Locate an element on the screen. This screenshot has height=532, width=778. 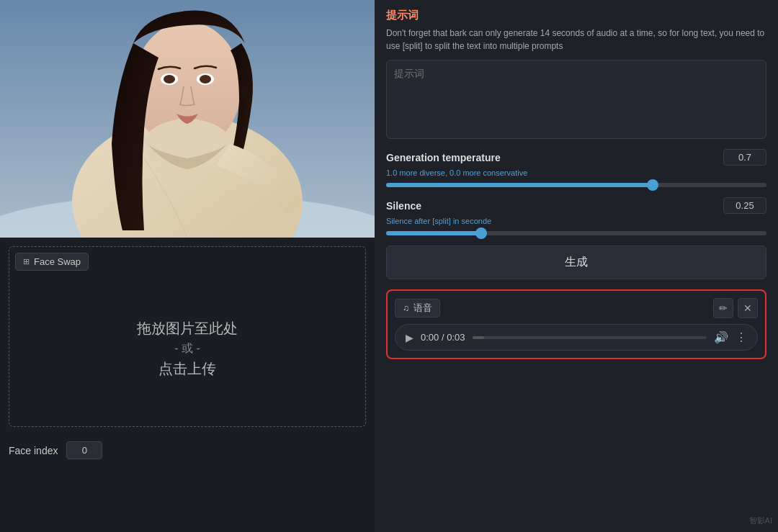
time-current: 0:00 is located at coordinates (429, 337).